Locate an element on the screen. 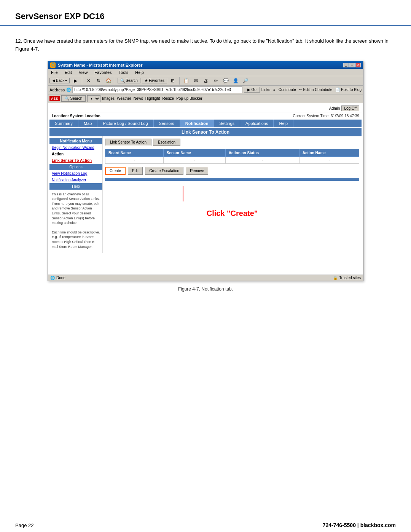 Image resolution: width=411 pixels, height=532 pixels. menu-tools: Tools is located at coordinates (124, 72).